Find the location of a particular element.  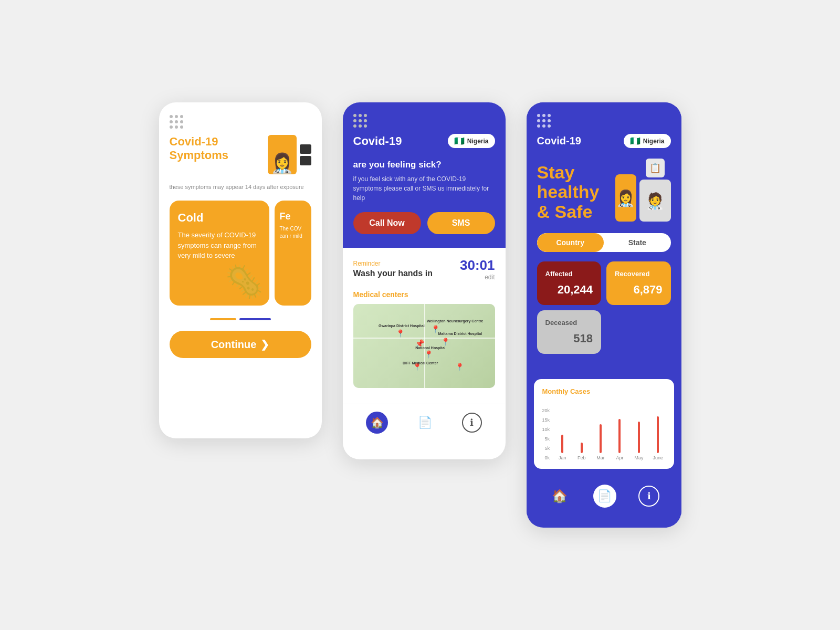

chart-title: Monthly Cases is located at coordinates (604, 392).